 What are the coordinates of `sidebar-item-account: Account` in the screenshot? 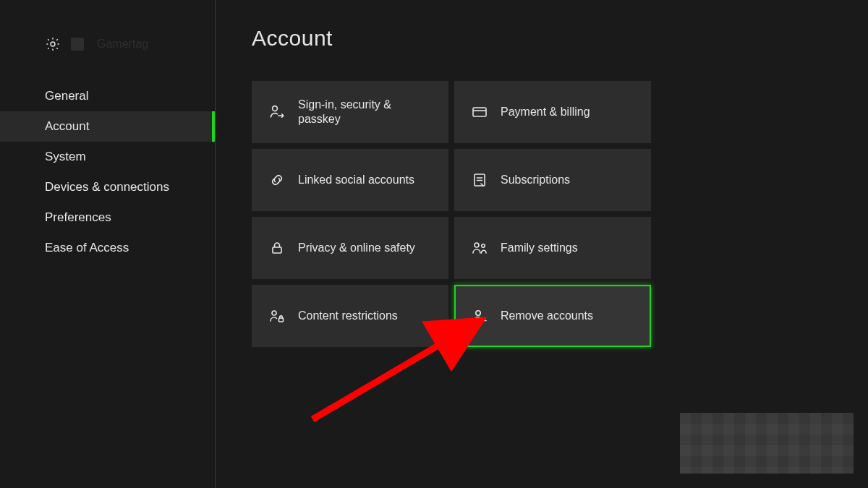 It's located at (107, 127).